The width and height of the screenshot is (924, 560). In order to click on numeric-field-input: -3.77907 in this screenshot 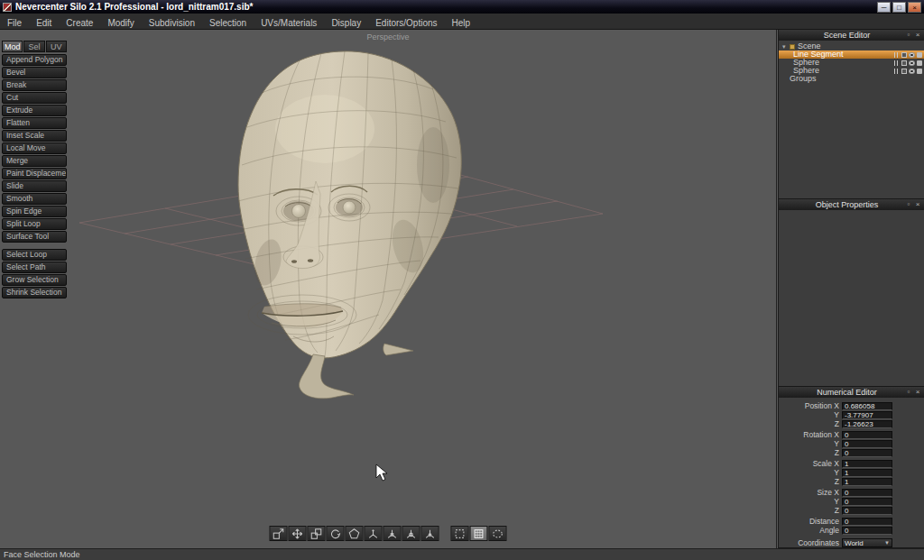, I will do `click(867, 415)`.